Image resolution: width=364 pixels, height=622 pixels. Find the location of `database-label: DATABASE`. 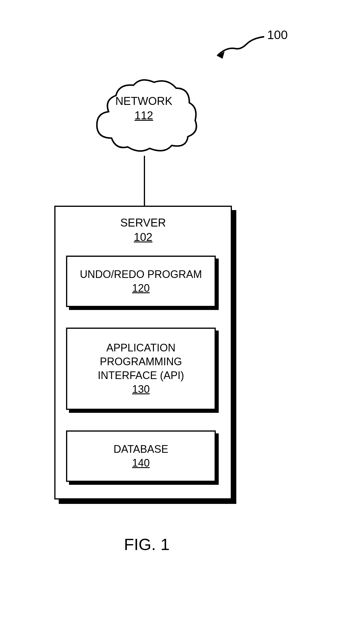

database-label: DATABASE is located at coordinates (141, 450).